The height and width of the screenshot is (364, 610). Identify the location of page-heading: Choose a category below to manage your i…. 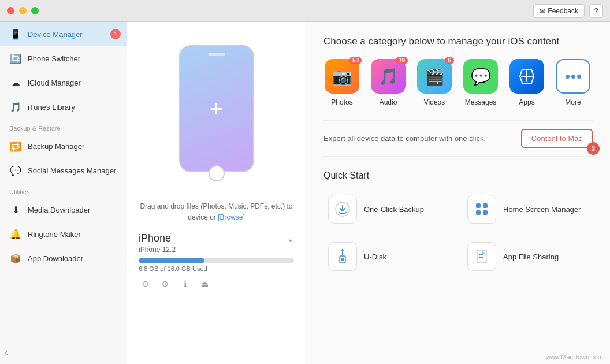
(458, 42).